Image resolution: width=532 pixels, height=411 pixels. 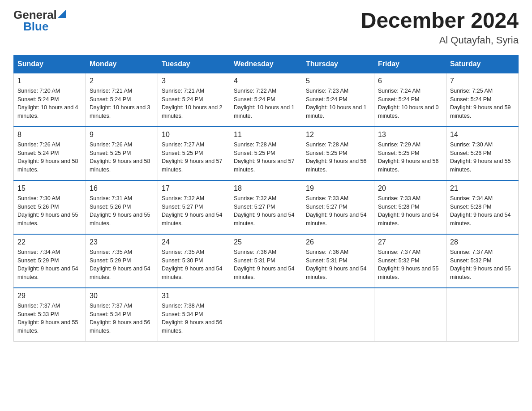 I want to click on day-number: 10, so click(x=194, y=135).